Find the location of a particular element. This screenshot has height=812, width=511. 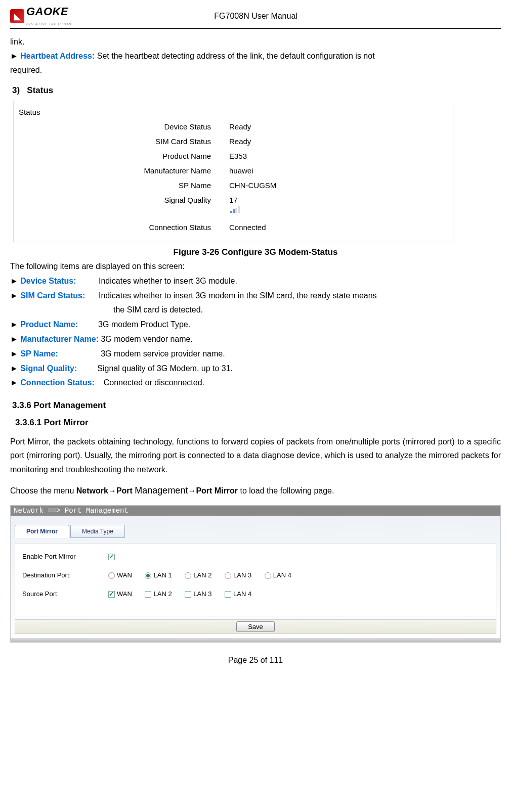

tab-port-mirror: Port Mirror is located at coordinates (42, 531).